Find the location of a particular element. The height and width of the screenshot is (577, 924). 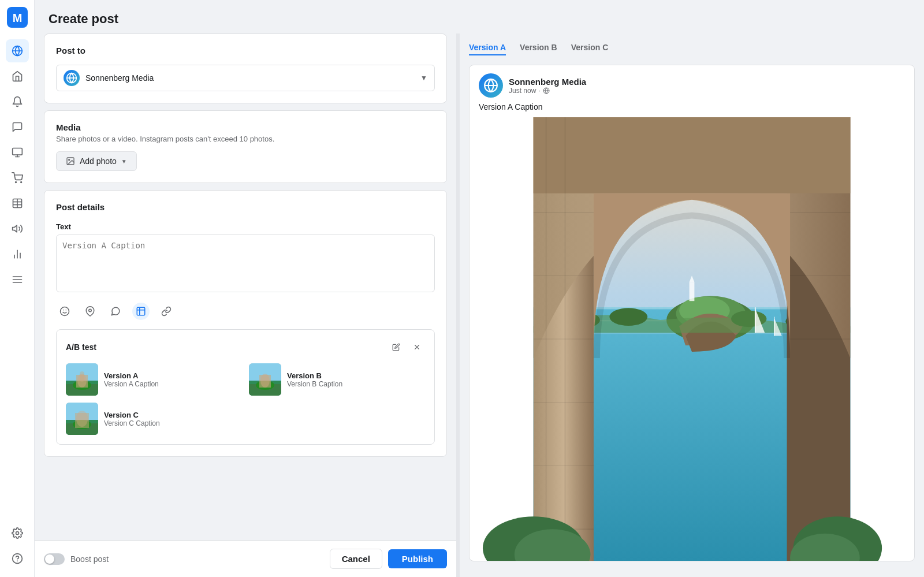

cancel-button: Cancel is located at coordinates (356, 559).